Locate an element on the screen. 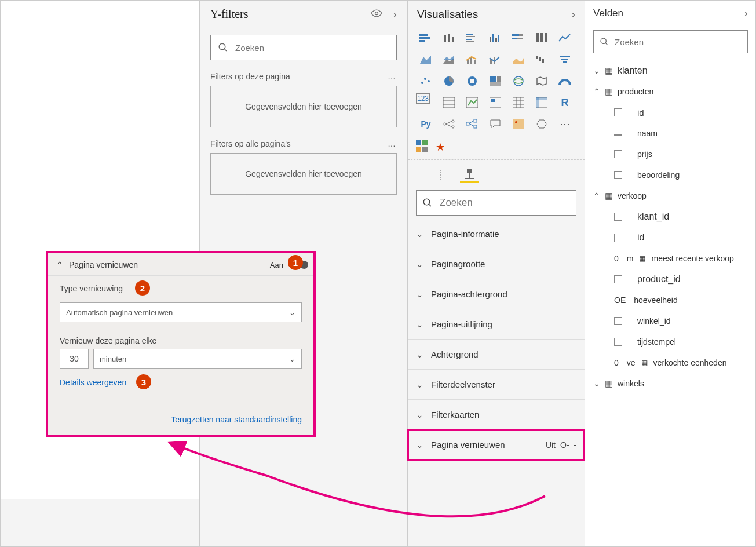 This screenshot has height=547, width=756. card-icon: 123 is located at coordinates (423, 99).